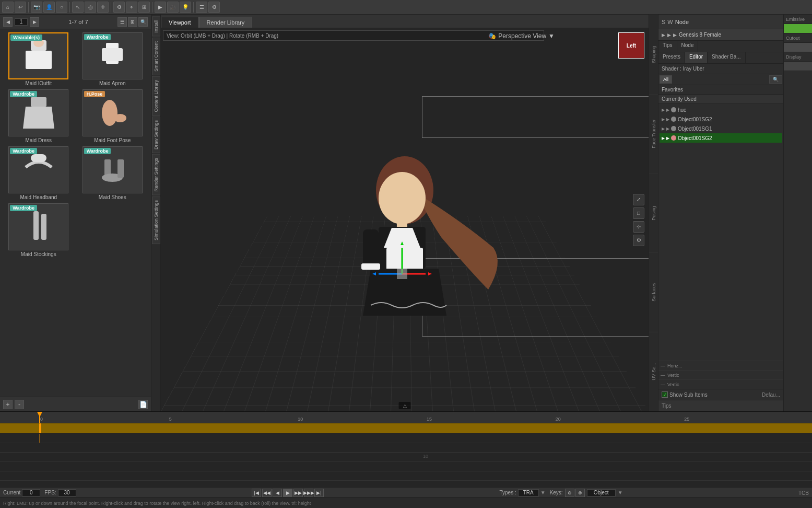 The image size is (812, 508). What do you see at coordinates (156, 96) in the screenshot?
I see `content-library-tab: Content Library` at bounding box center [156, 96].